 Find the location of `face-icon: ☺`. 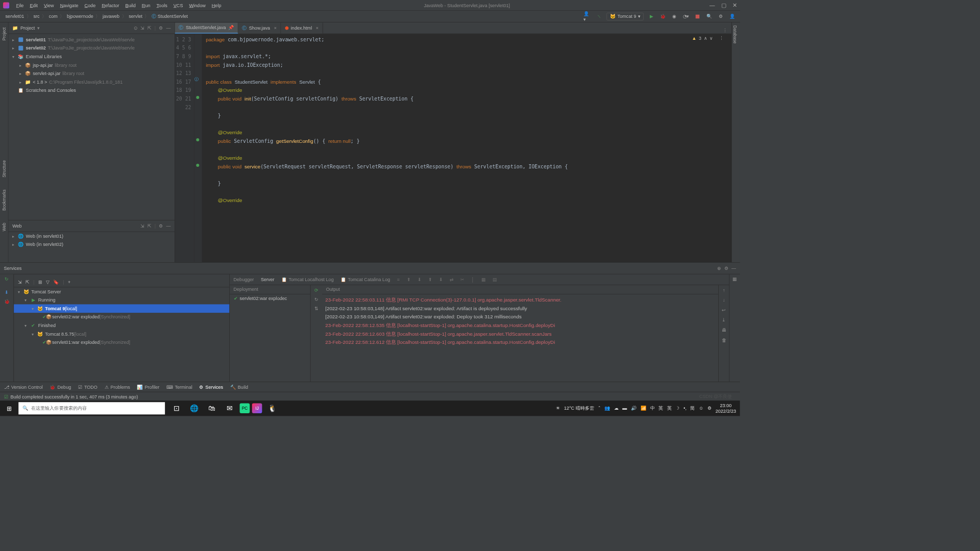

face-icon: ☺ is located at coordinates (701, 408).